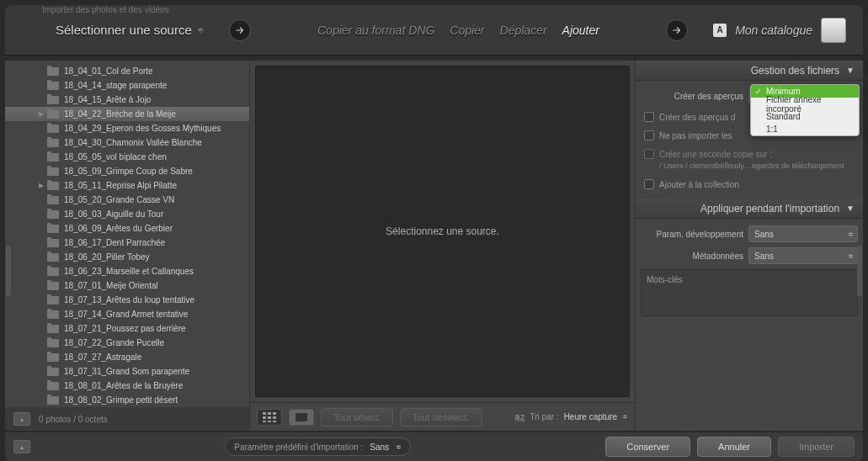 This screenshot has width=868, height=461. What do you see at coordinates (127, 71) in the screenshot?
I see `folder-row: 18_04_01_Col de Porte` at bounding box center [127, 71].